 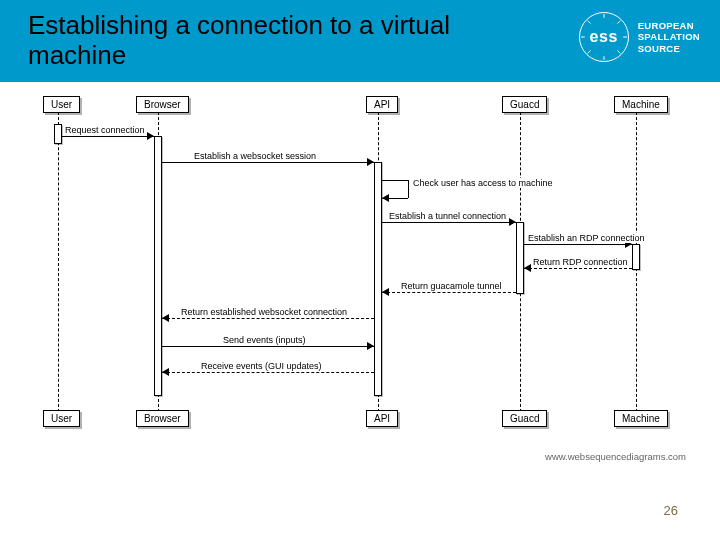 What do you see at coordinates (669, 48) in the screenshot?
I see `logo-line-3: SOURCE` at bounding box center [669, 48].